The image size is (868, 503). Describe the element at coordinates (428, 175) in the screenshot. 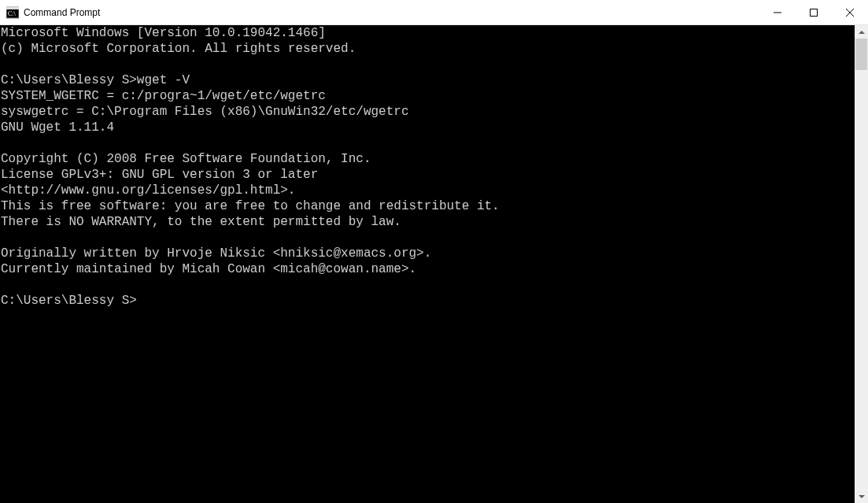

I see `terminal-line: License GPLv3+: GNU GPL version 3 or lat…` at that location.